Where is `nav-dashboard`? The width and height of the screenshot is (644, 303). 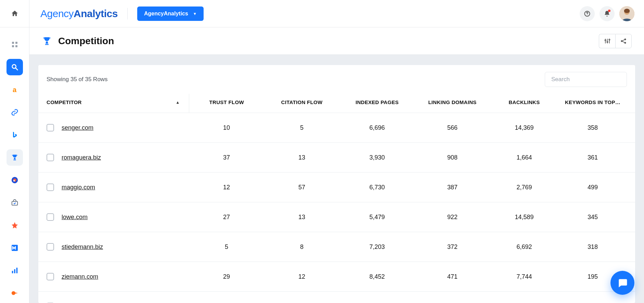
nav-dashboard is located at coordinates (15, 45).